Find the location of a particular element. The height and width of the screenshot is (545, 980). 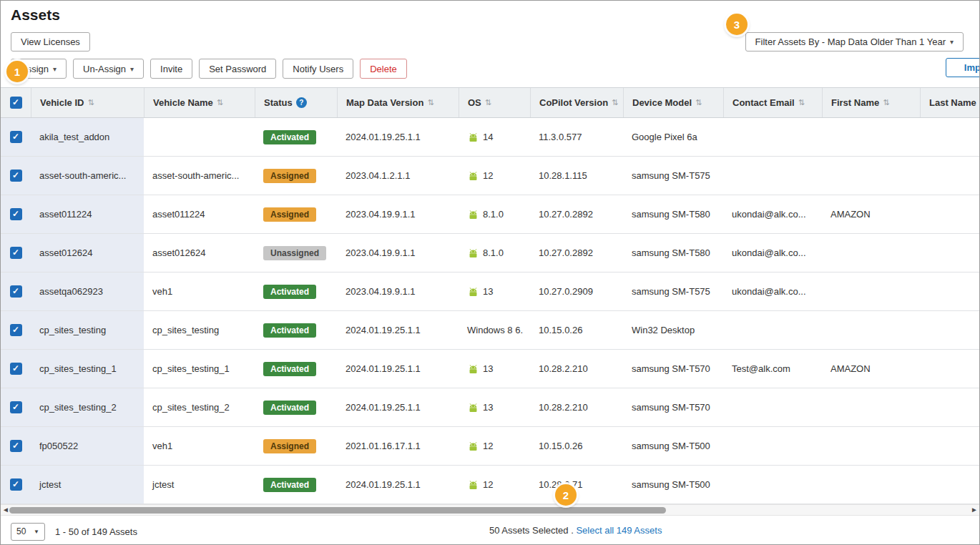

cell-contact-email is located at coordinates (773, 408).